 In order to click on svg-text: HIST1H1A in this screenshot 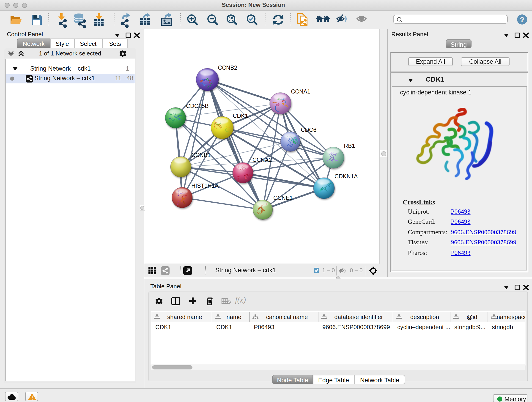, I will do `click(205, 186)`.